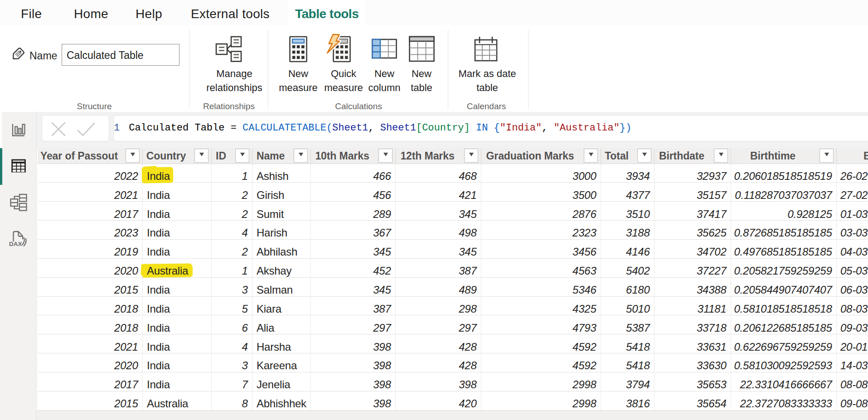 The image size is (868, 420). What do you see at coordinates (15, 244) in the screenshot?
I see `svg-text: DAX` at bounding box center [15, 244].